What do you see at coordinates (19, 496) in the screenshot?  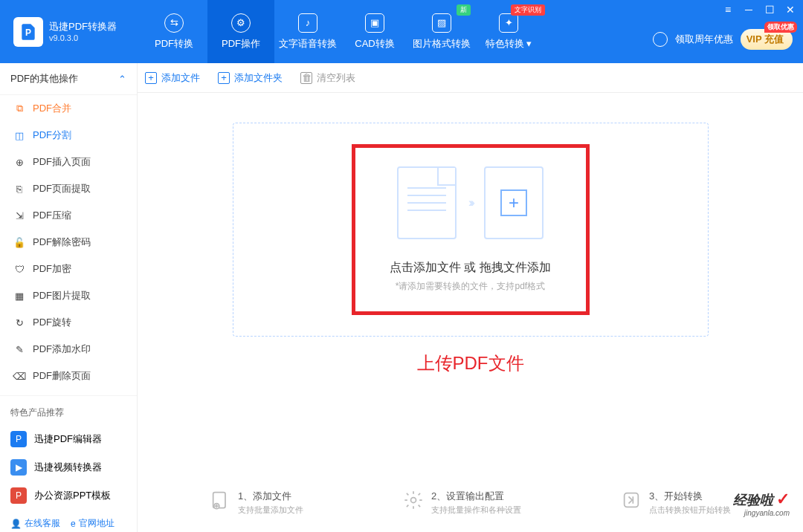 I see `ppt-icon: P` at bounding box center [19, 496].